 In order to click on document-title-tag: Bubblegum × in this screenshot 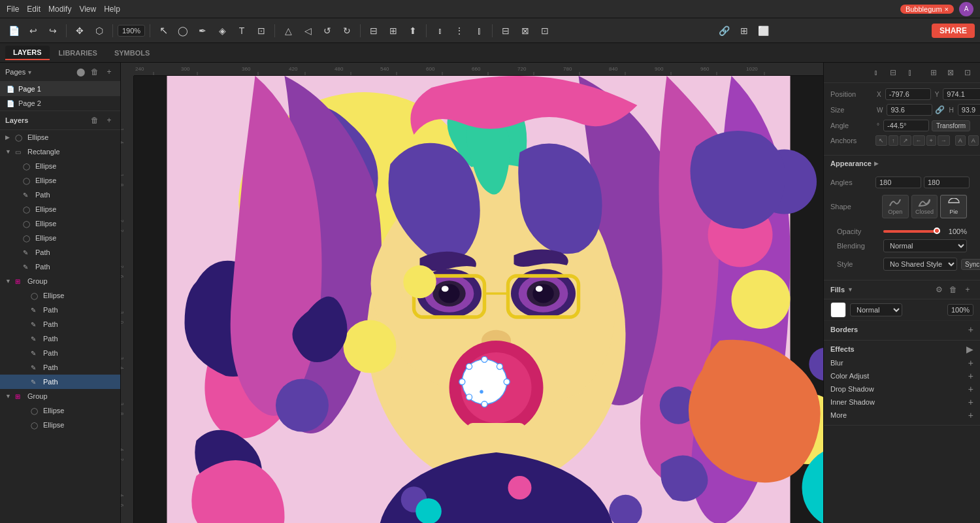, I will do `click(927, 9)`.